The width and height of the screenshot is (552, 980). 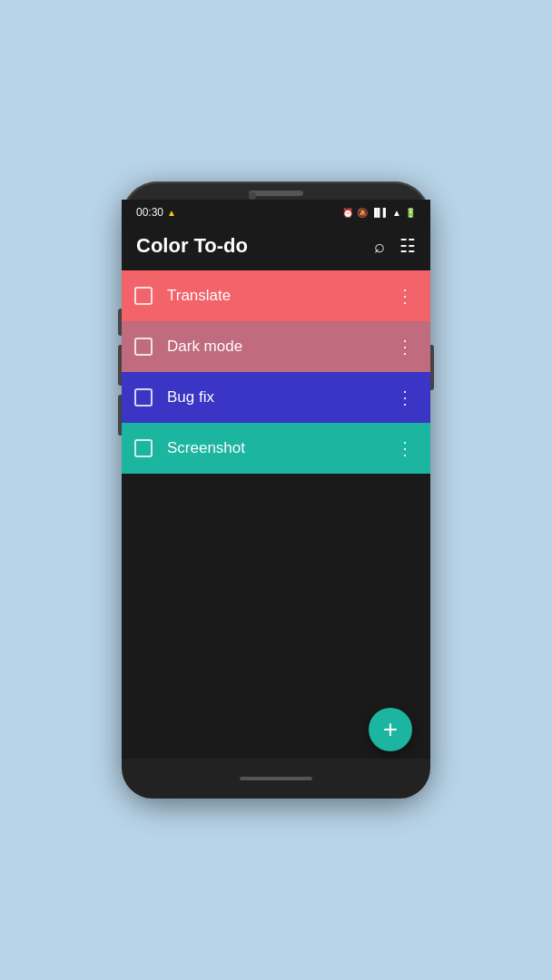 I want to click on signal-icon: ▐▌▌, so click(x=380, y=212).